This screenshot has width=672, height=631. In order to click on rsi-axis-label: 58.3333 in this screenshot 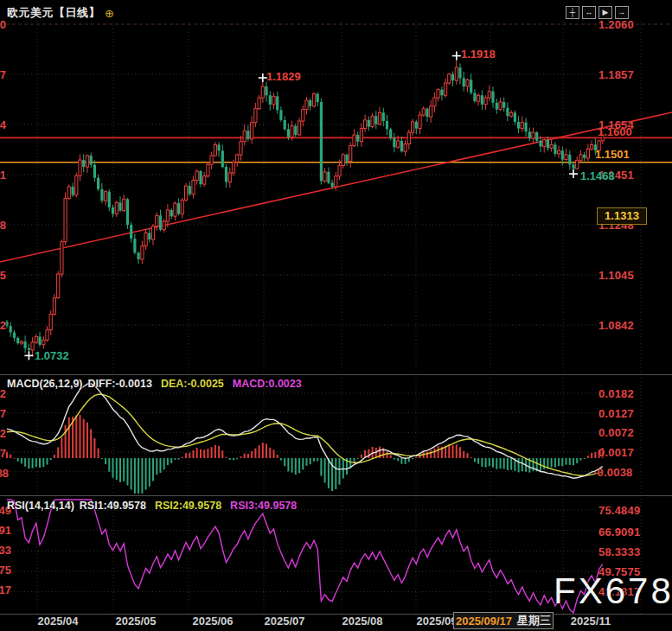, I will do `click(619, 551)`.